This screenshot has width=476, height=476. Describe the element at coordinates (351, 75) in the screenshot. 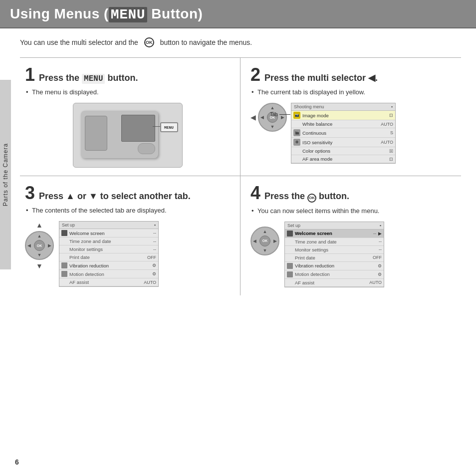

I see `step-2-header: 2 Press the multi selector ◀.` at that location.